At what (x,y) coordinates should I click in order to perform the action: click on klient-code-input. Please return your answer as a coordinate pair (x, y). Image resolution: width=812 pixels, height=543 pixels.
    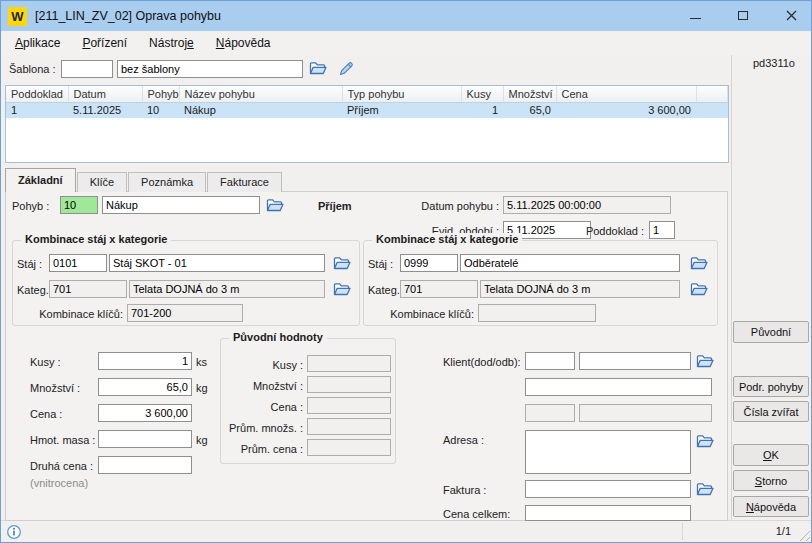
    Looking at the image, I should click on (550, 361).